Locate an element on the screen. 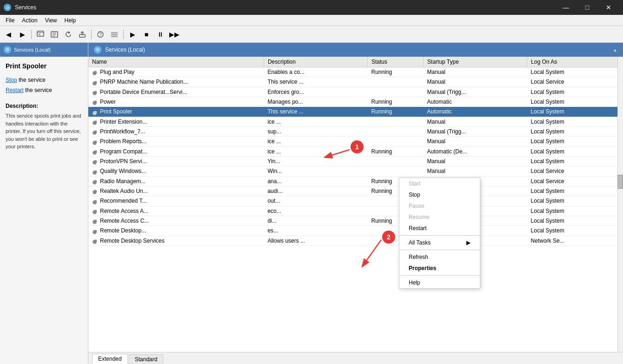 The height and width of the screenshot is (364, 623). context-menu-all-tasks: All Tasks ▶ is located at coordinates (440, 243).